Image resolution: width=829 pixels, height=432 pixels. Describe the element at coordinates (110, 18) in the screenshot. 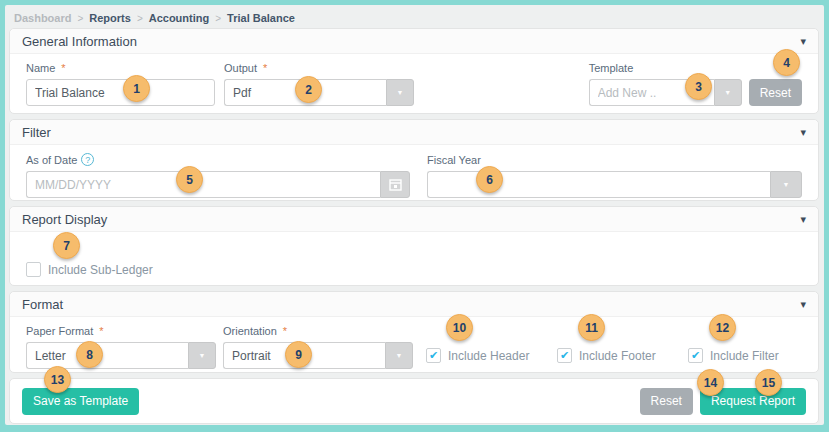

I see `breadcrumb-reports: Reports` at that location.